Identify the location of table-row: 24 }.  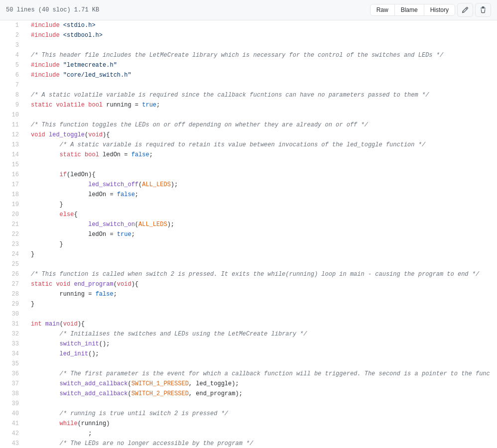
(248, 254).